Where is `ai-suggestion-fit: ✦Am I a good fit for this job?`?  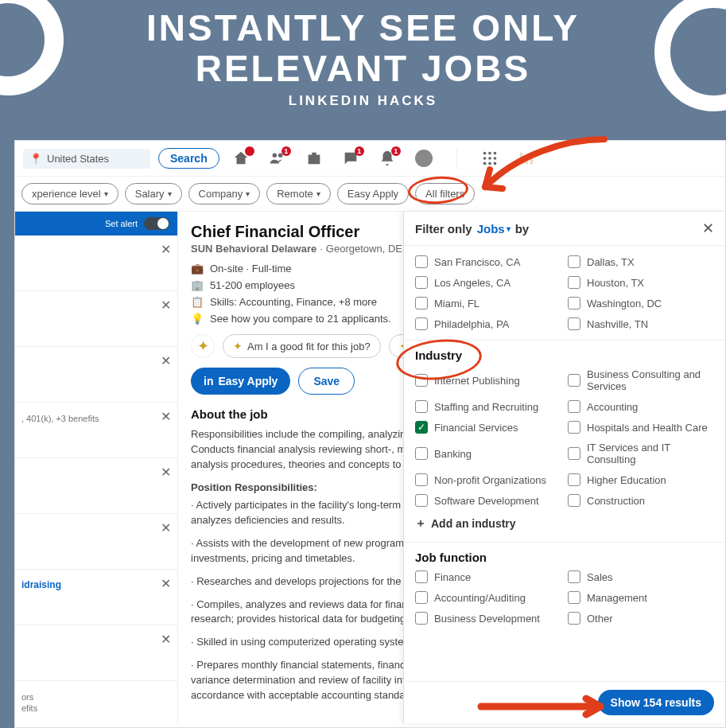
ai-suggestion-fit: ✦Am I a good fit for this job? is located at coordinates (302, 346).